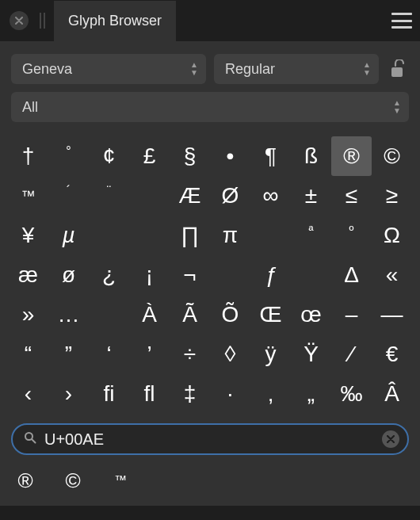 The image size is (420, 520). Describe the element at coordinates (391, 354) in the screenshot. I see `glyph-cell: €` at that location.